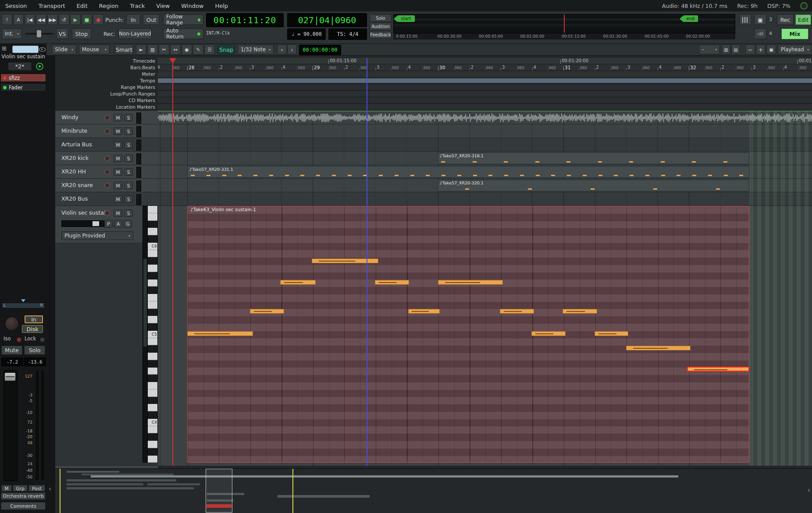 The width and height of the screenshot is (812, 513). Describe the element at coordinates (785, 20) in the screenshot. I see `recorder-window-button: Rec` at that location.